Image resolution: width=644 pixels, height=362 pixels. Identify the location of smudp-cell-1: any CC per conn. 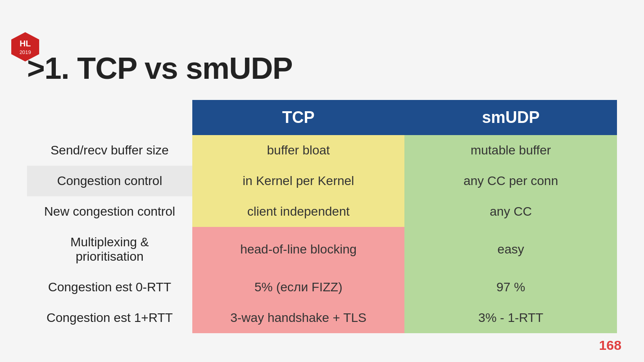
(511, 181).